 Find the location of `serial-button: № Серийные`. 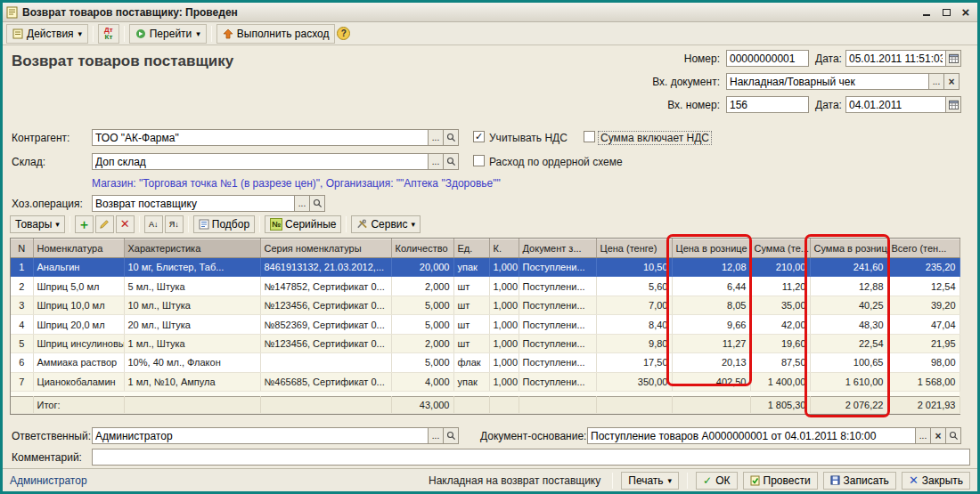

serial-button: № Серийные is located at coordinates (303, 224).